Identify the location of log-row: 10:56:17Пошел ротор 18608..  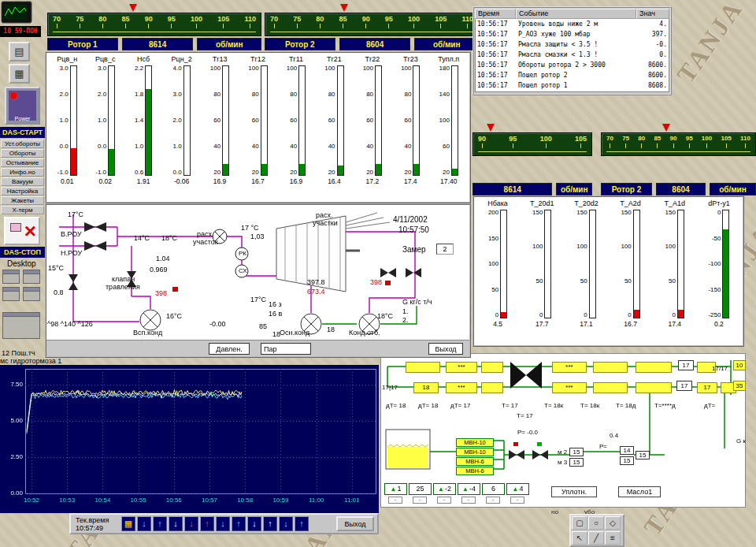
(572, 85).